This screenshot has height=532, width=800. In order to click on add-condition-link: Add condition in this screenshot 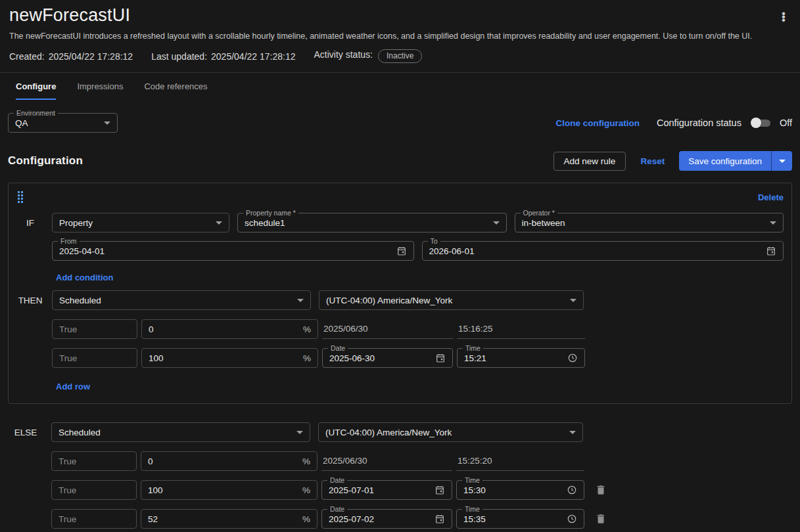, I will do `click(84, 277)`.